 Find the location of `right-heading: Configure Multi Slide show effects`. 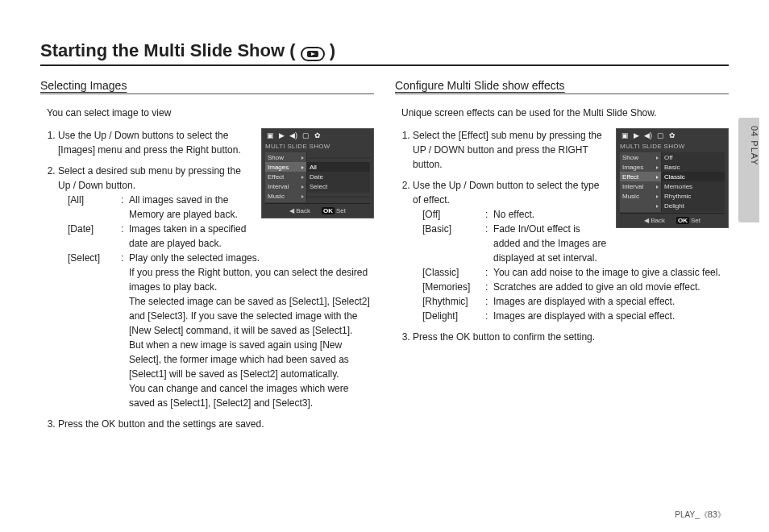

right-heading: Configure Multi Slide show effects is located at coordinates (562, 87).